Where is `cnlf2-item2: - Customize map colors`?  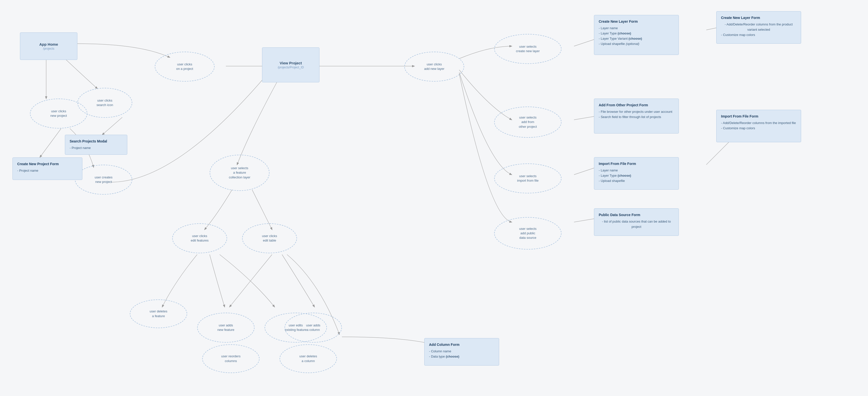 cnlf2-item2: - Customize map colors is located at coordinates (738, 35).